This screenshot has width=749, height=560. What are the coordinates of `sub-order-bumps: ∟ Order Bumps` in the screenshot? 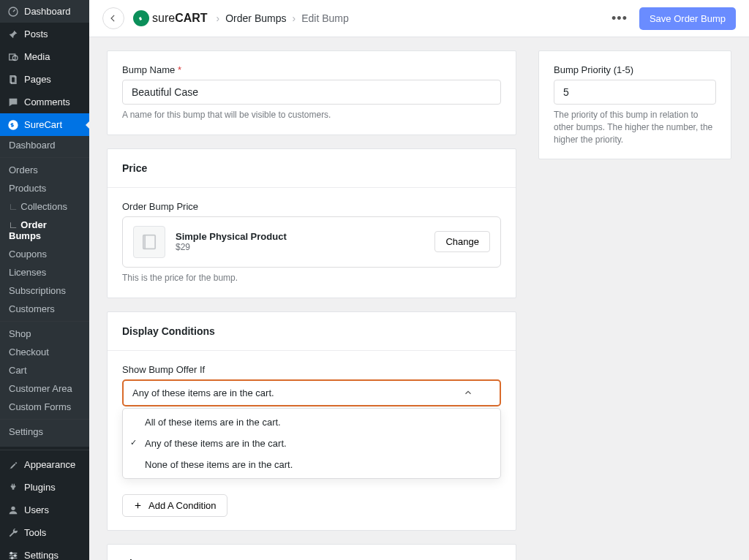 It's located at (45, 230).